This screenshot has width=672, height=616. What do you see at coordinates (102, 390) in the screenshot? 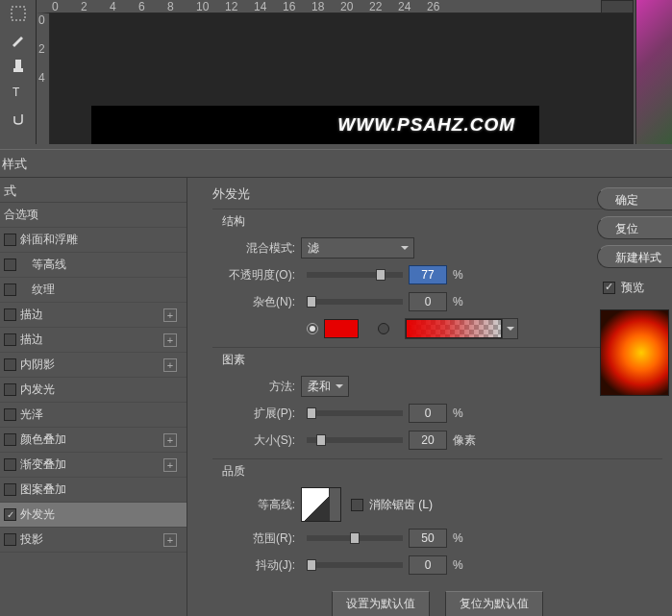
I see `style-label: 内发光` at bounding box center [102, 390].